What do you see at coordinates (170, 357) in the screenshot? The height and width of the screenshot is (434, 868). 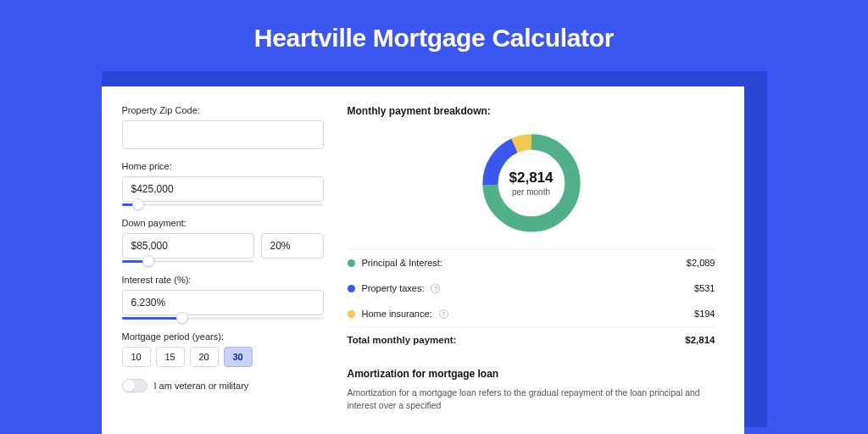 I see `period-15: 15` at bounding box center [170, 357].